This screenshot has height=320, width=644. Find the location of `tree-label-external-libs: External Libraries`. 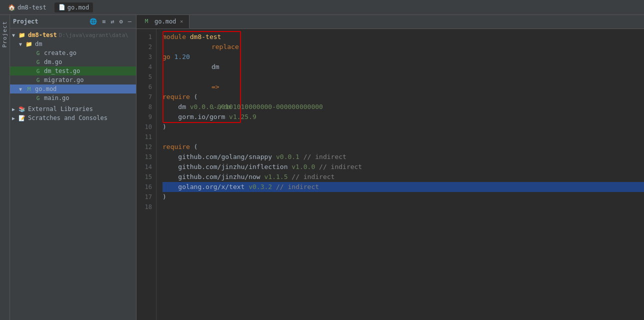

tree-label-external-libs: External Libraries is located at coordinates (60, 109).